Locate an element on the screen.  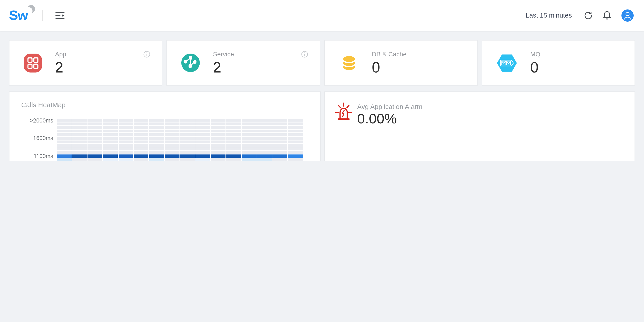
time-range-selector: Last 15 minutes is located at coordinates (548, 15).